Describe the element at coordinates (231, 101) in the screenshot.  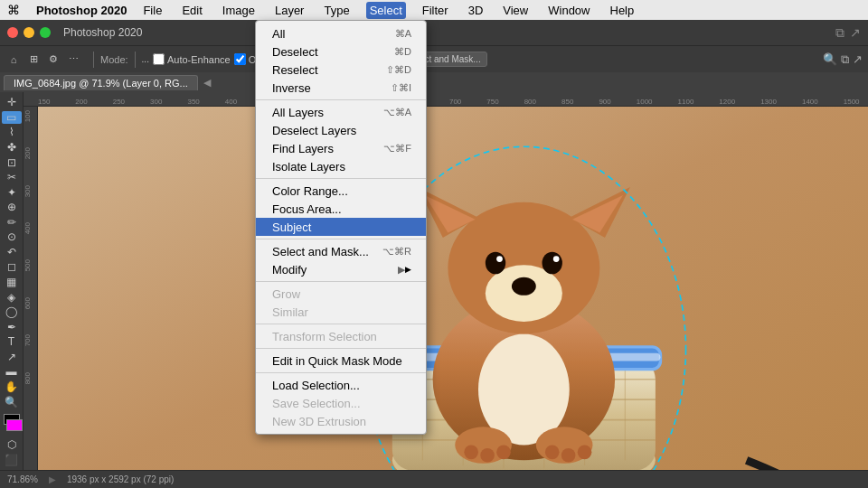
I see `ruler-tick: 400` at that location.